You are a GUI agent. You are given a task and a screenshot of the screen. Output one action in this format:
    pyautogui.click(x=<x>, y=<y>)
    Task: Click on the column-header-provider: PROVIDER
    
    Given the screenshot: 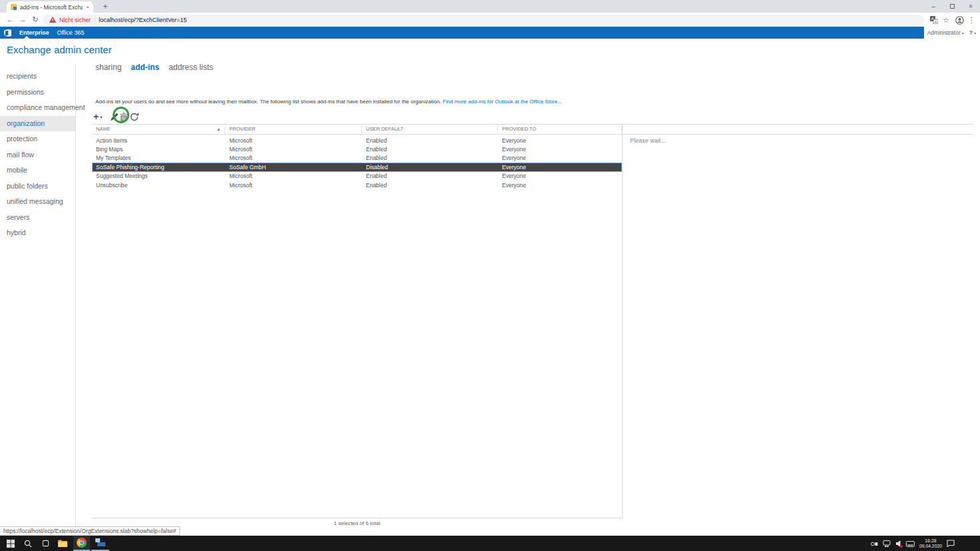 What is the action you would take?
    pyautogui.click(x=293, y=129)
    